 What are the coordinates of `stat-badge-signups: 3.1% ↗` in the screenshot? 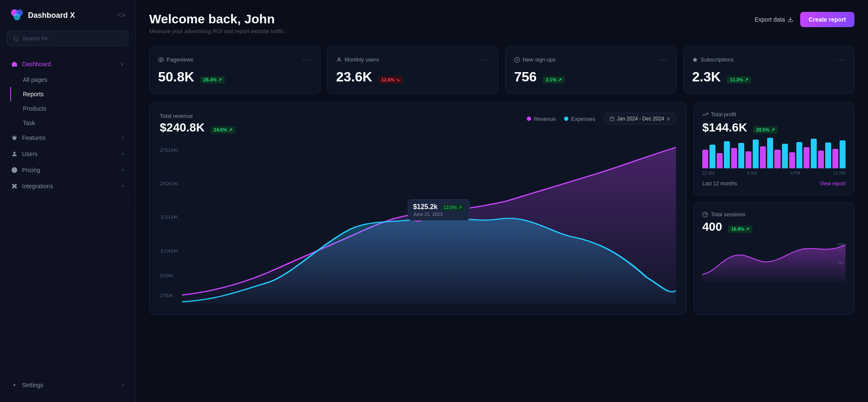 It's located at (554, 80).